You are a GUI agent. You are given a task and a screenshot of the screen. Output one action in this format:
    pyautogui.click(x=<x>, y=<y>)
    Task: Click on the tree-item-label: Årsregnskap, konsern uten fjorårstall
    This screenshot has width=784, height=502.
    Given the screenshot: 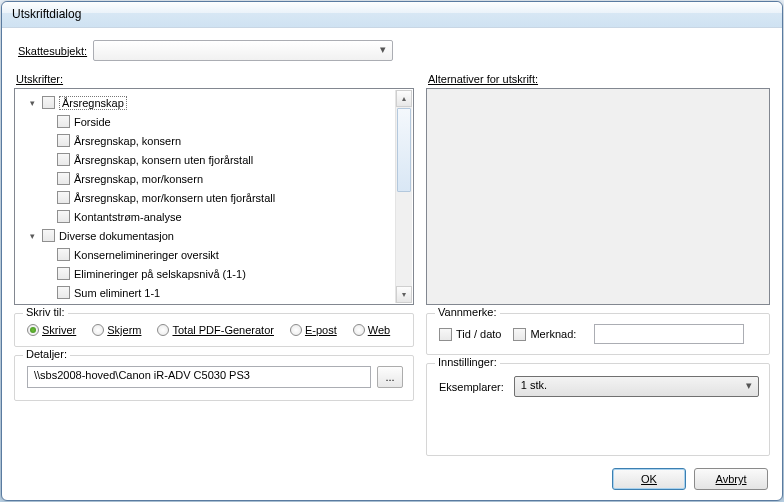 What is the action you would take?
    pyautogui.click(x=164, y=160)
    